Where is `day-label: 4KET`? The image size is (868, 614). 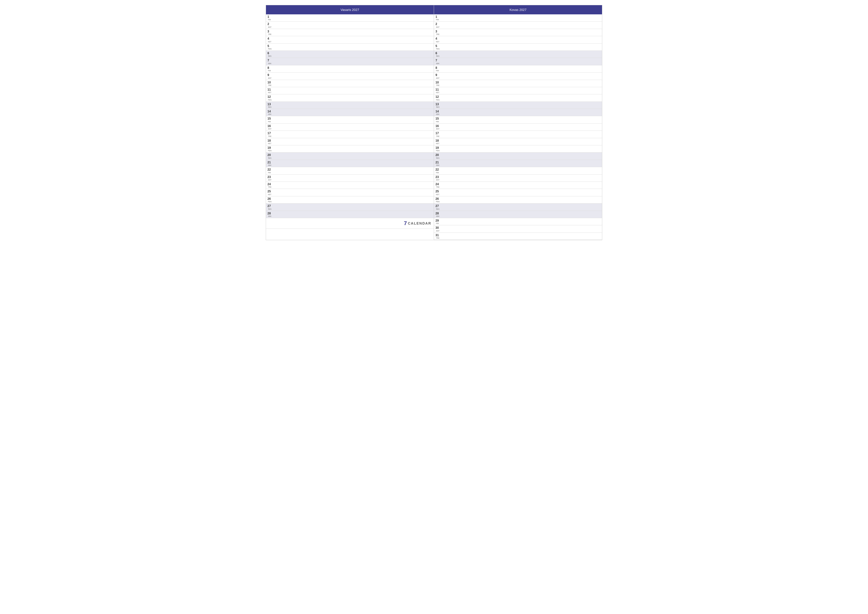
day-label: 4KET is located at coordinates (270, 40).